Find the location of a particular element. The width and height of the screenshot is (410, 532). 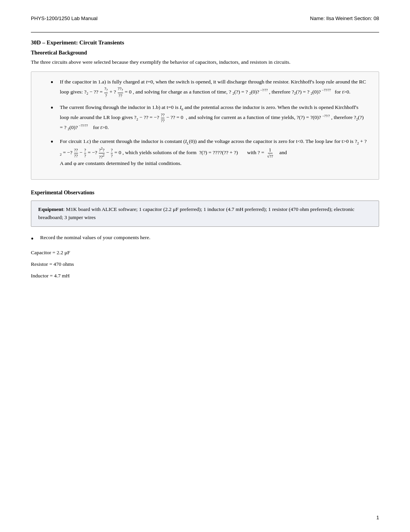

inductor-line: Inductor = 4.7 mH is located at coordinates (205, 276).